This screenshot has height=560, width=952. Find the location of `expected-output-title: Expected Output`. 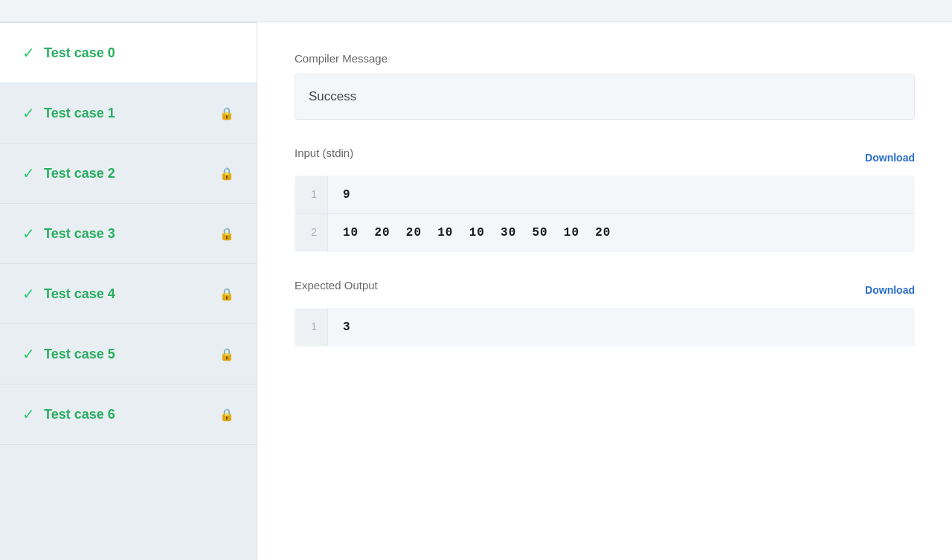

expected-output-title: Expected Output is located at coordinates (336, 286).